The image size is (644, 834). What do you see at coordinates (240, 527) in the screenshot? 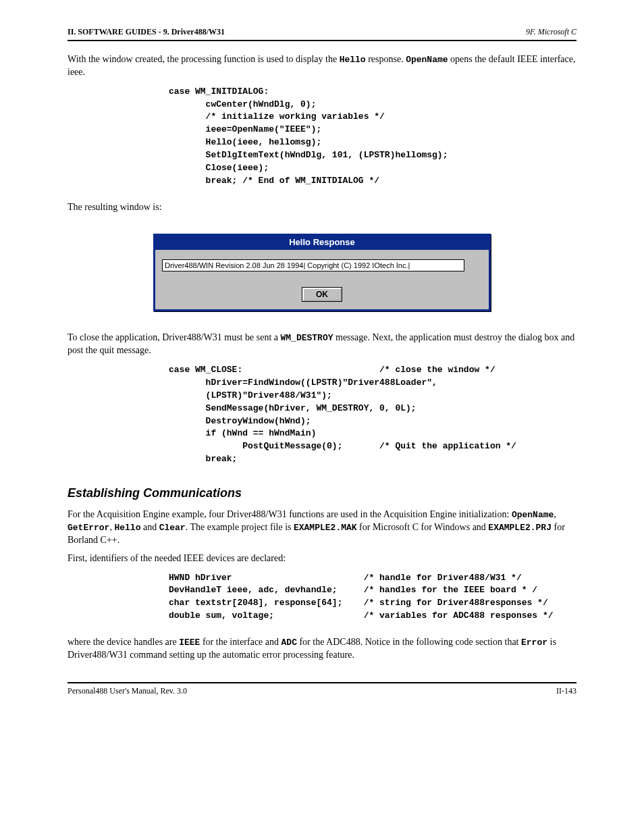
I see `text: . The example project file is` at bounding box center [240, 527].